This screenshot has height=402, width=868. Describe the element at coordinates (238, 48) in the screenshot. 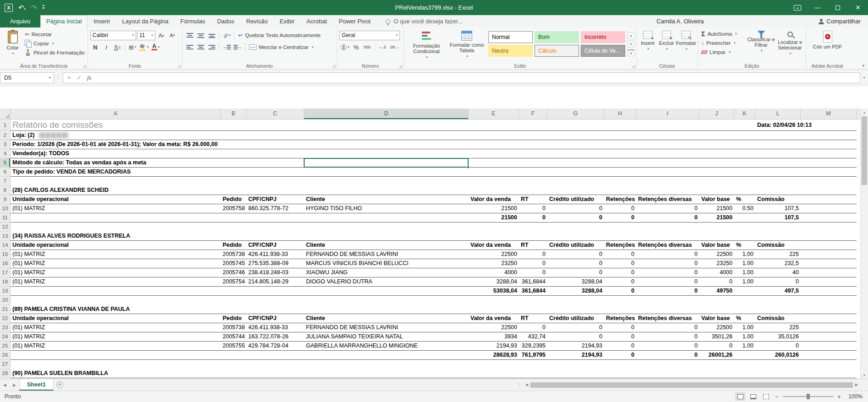

I see `increase-indent-button: →` at that location.